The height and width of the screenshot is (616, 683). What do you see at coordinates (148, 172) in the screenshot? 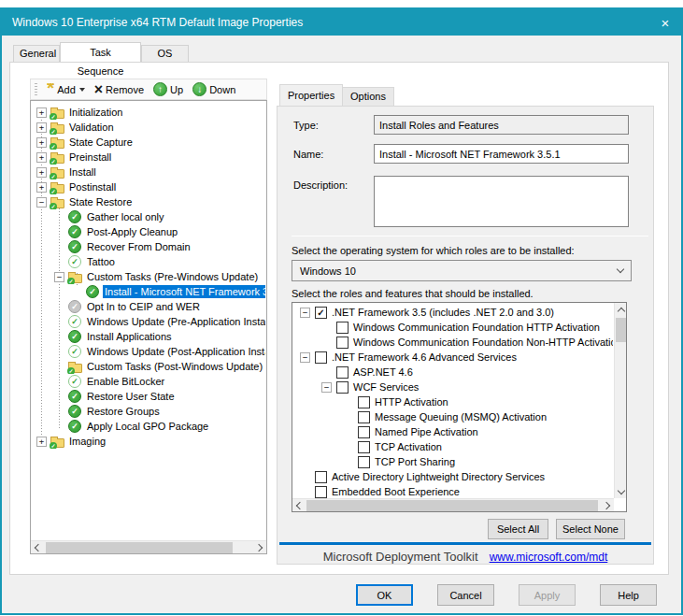
I see `tree-item: +Install` at bounding box center [148, 172].